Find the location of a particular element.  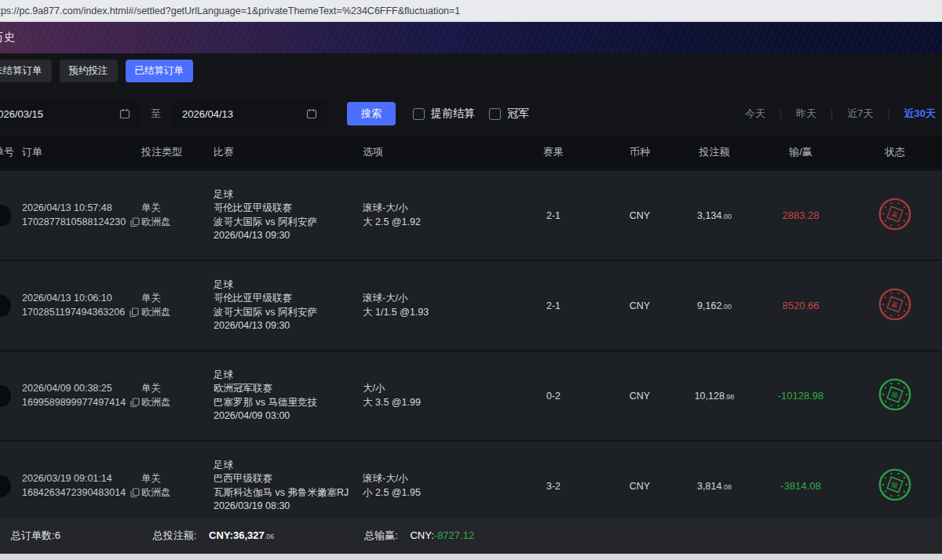

total-orders-value: 6 is located at coordinates (58, 535).